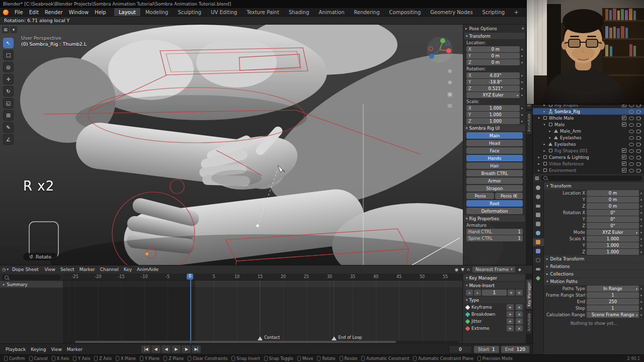 This screenshot has height=362, width=644. What do you see at coordinates (613, 302) in the screenshot?
I see `property-field: 250` at bounding box center [613, 302].